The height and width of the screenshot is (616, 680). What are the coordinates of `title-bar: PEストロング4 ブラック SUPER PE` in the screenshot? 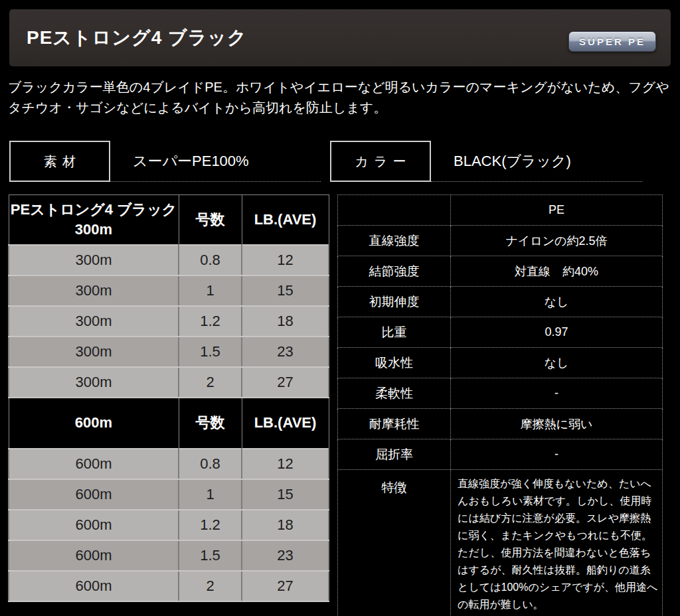 It's located at (340, 38).